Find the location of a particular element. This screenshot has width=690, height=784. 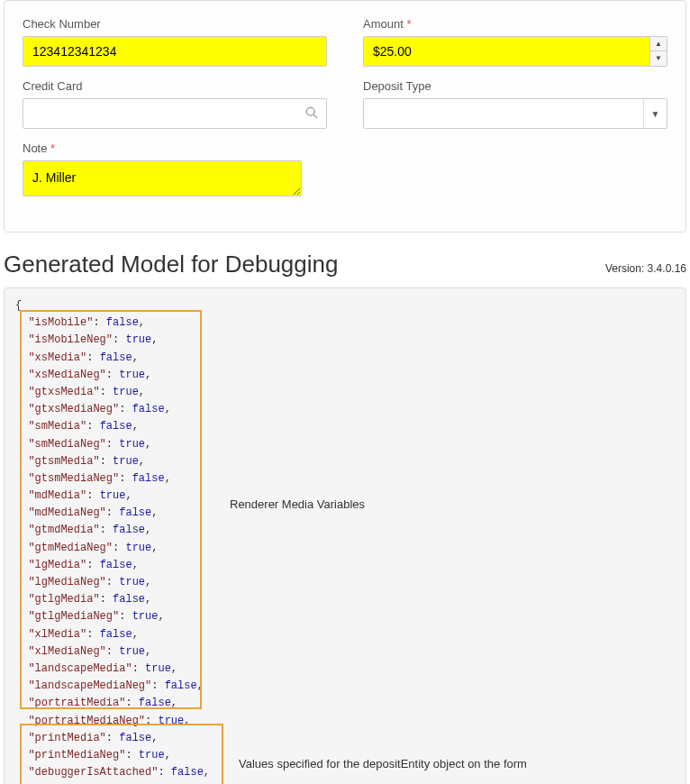

version-text: Version: 3.4.0.16 is located at coordinates (646, 269).